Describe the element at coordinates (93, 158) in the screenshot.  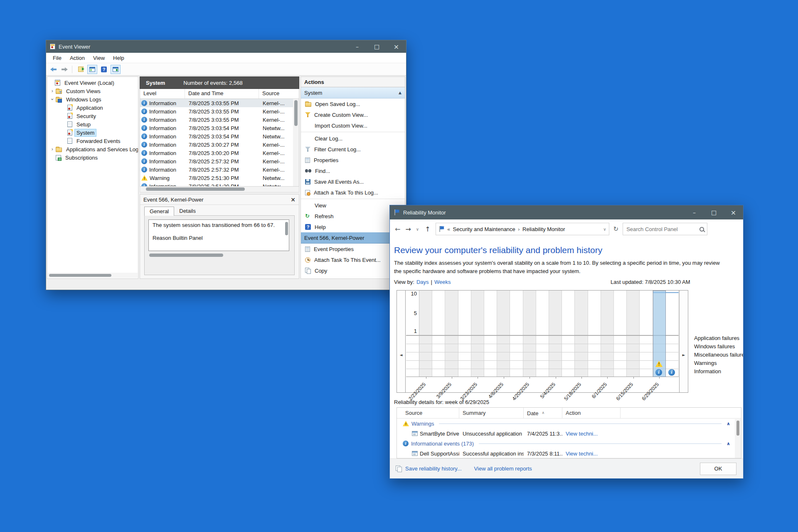
I see `tree-item-subscriptions: Subscriptions` at that location.